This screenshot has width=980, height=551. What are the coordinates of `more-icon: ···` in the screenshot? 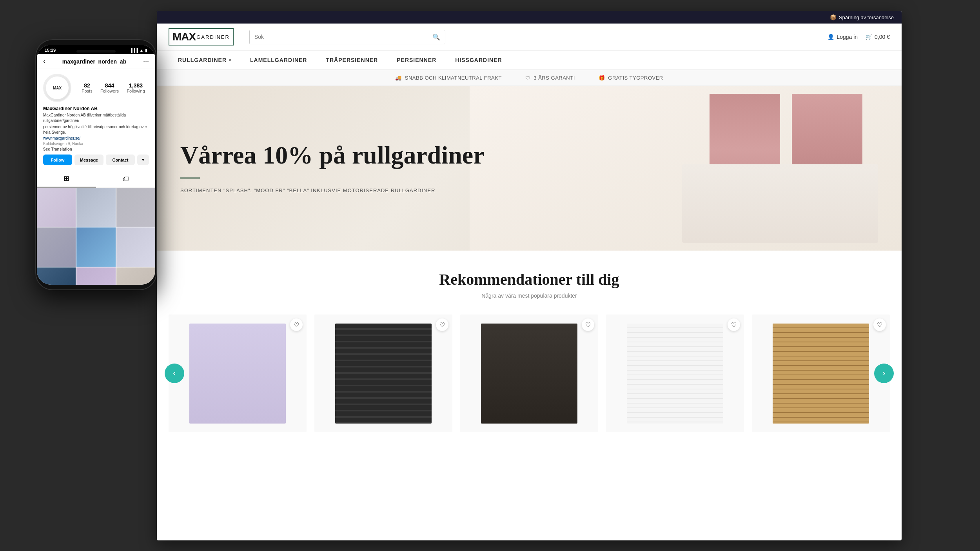 It's located at (146, 61).